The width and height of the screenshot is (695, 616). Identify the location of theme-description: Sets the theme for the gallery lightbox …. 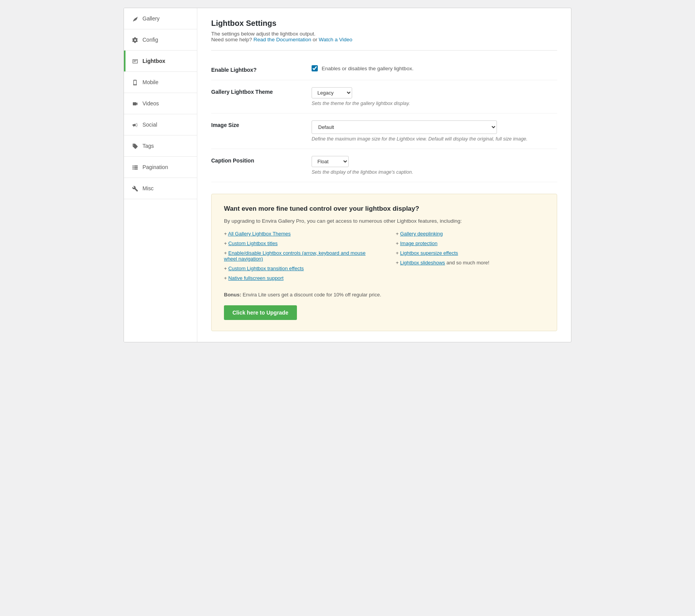
(434, 103).